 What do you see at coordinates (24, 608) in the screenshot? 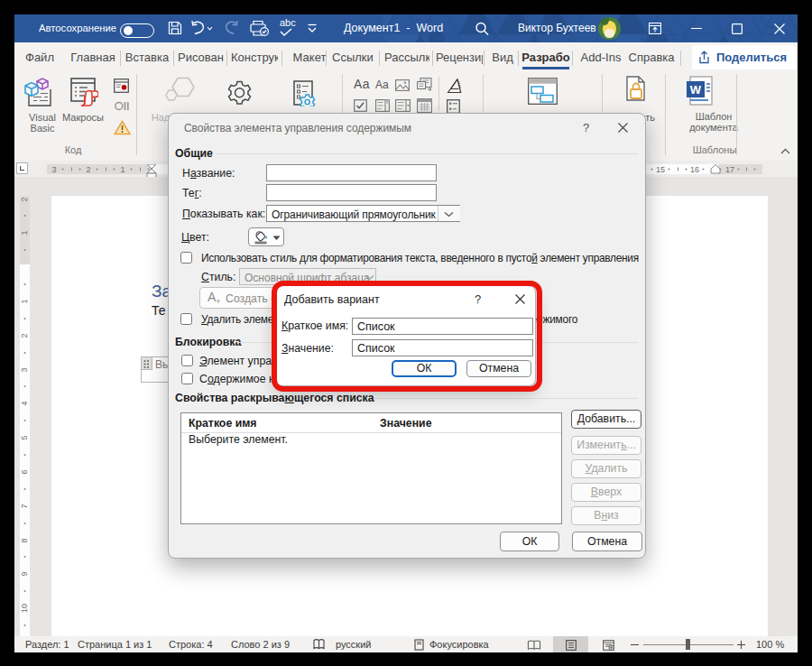
I see `svg-text: 10` at bounding box center [24, 608].